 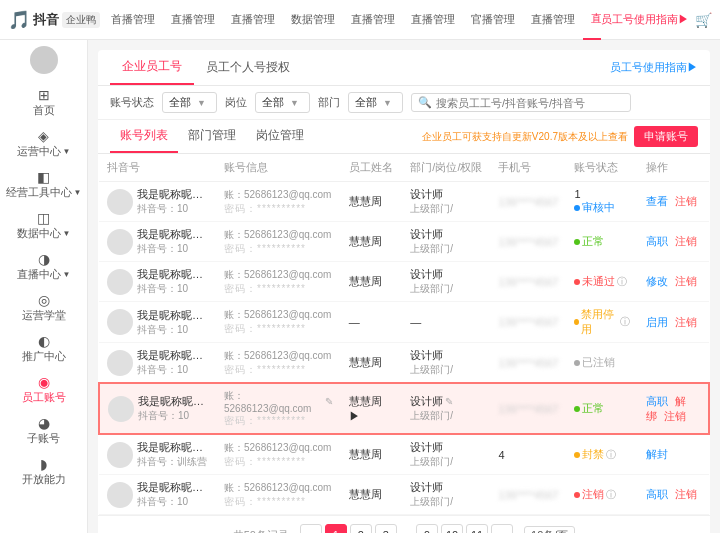 What do you see at coordinates (449, 402) in the screenshot?
I see `edit-icon2: ✎` at bounding box center [449, 402].